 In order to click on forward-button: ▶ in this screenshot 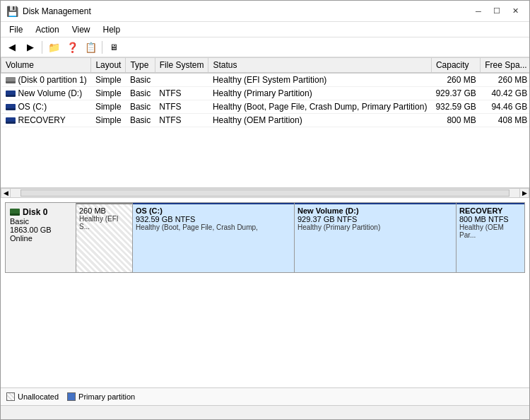, I will do `click(30, 47)`.